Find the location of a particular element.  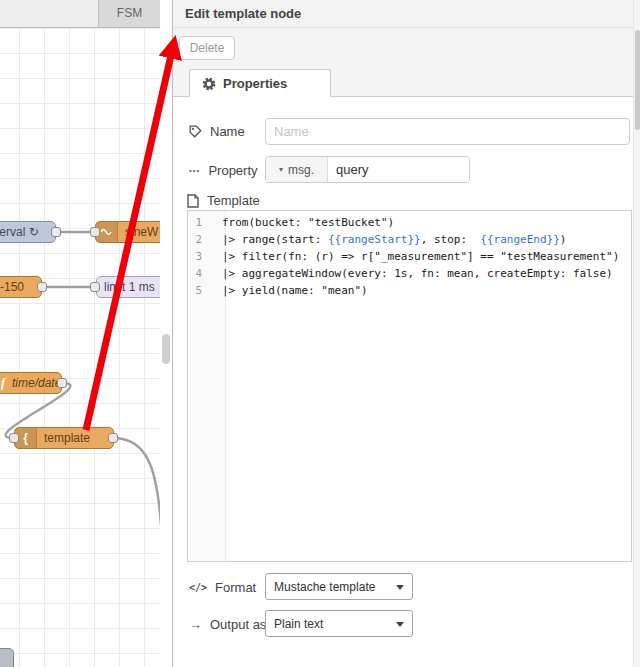

workspace-tab-fsm: FSM is located at coordinates (129, 14).